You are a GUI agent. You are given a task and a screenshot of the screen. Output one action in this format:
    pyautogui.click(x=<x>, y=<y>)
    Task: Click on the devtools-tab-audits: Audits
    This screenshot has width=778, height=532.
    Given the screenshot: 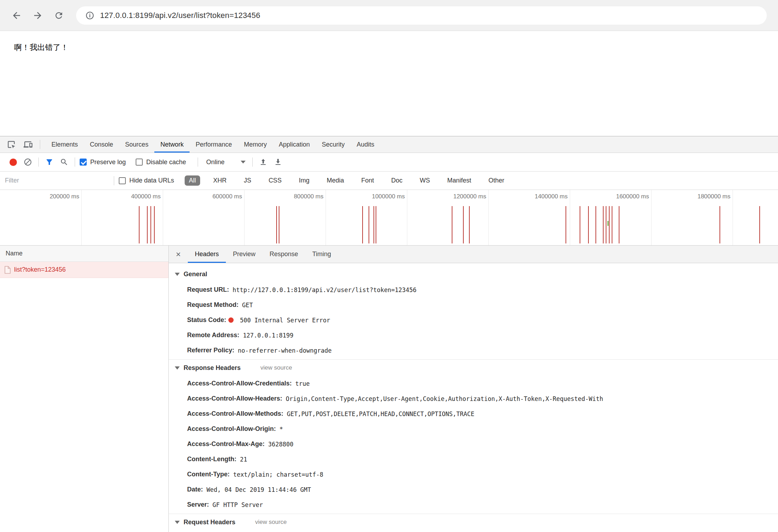 What is the action you would take?
    pyautogui.click(x=365, y=144)
    